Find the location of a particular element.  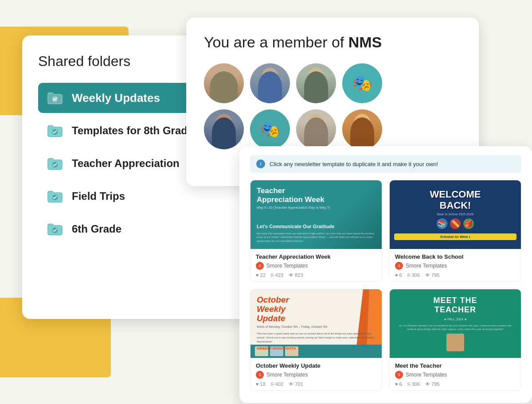

author-icon-welcome: S is located at coordinates (399, 266).